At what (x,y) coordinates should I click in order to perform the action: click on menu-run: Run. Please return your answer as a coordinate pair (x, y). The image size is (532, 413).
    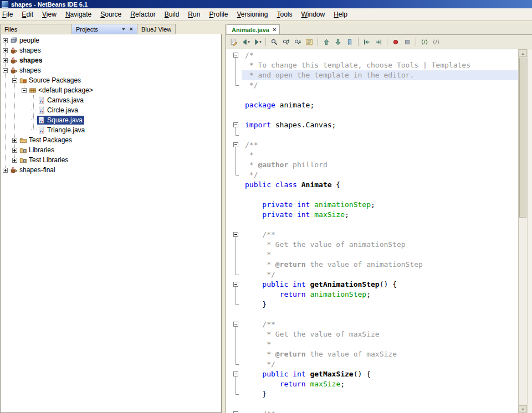
    Looking at the image, I should click on (194, 14).